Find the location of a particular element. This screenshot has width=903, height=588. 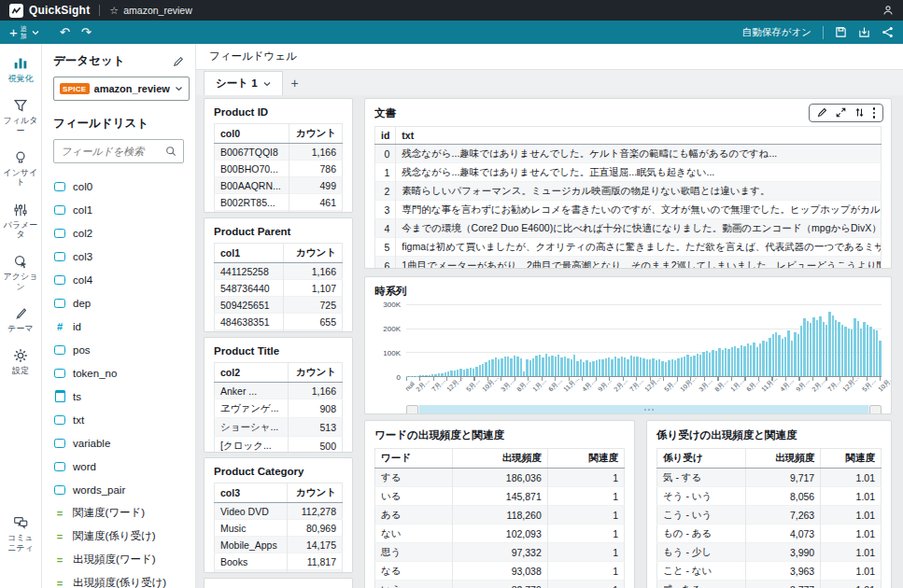

column-header: id is located at coordinates (386, 136).